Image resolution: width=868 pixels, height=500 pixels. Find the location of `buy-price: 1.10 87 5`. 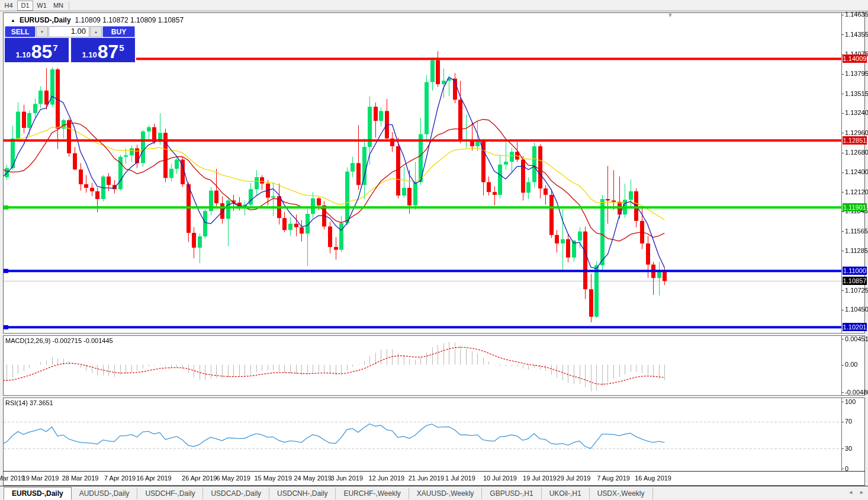

buy-price: 1.10 87 5 is located at coordinates (103, 50).